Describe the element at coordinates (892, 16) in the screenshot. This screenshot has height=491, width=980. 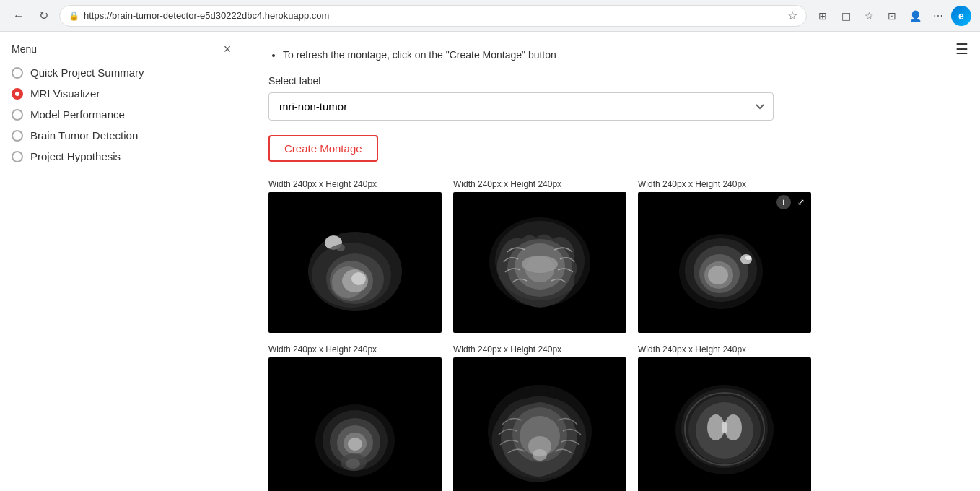
I see `browser-action-buttons: ⊞ ◫ ☆ ⊡ 👤 ⋯ e` at that location.